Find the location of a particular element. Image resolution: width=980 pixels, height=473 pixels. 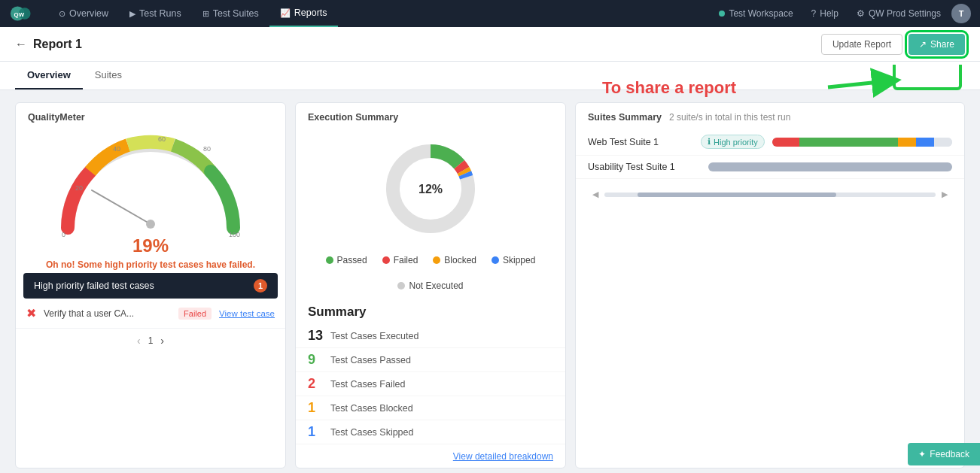

failed-count: 2 is located at coordinates (319, 384).